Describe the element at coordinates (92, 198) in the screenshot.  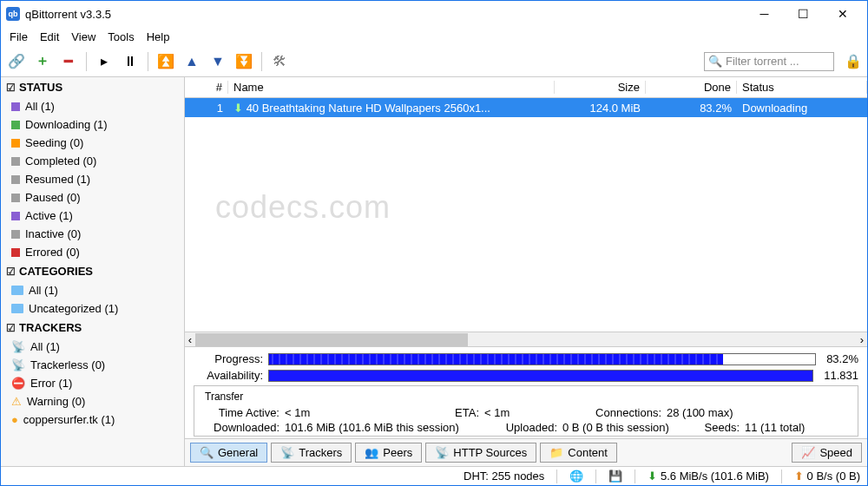
I see `sidebar-item: Paused (0)` at that location.